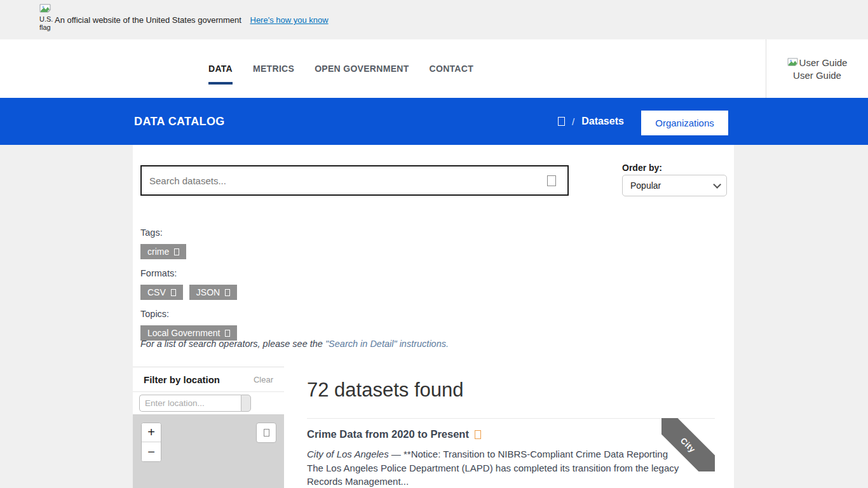 The width and height of the screenshot is (868, 488). What do you see at coordinates (208, 451) in the screenshot?
I see `location-map: + −` at bounding box center [208, 451].